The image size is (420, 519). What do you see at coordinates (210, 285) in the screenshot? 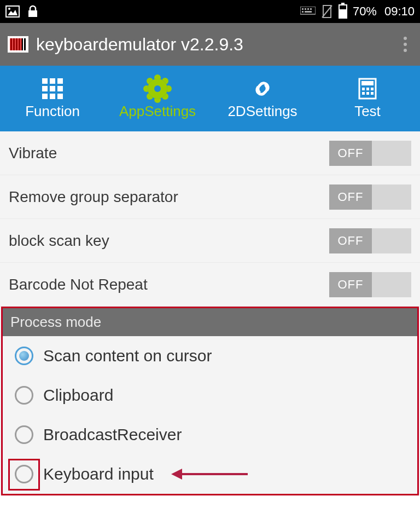
I see `setting-barcode-not-repeat: Barcode Not Repeat OFF` at bounding box center [210, 285].